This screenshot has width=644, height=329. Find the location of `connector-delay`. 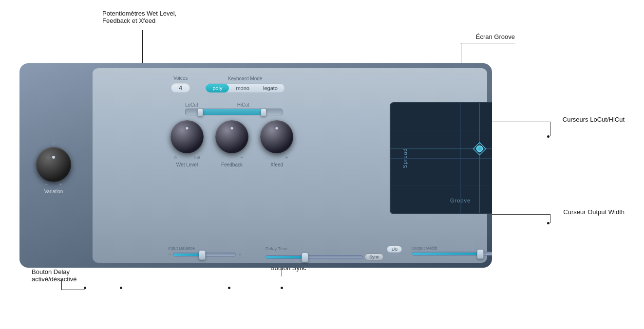

connector-delay is located at coordinates (85, 288).